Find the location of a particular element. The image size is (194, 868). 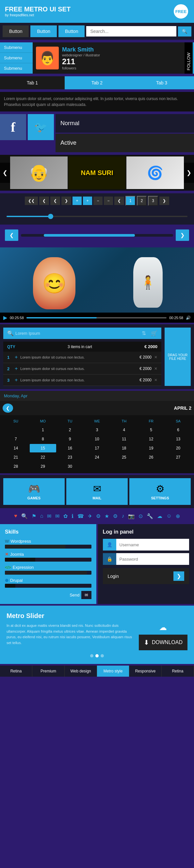

send-icon: ✉ is located at coordinates (86, 595).